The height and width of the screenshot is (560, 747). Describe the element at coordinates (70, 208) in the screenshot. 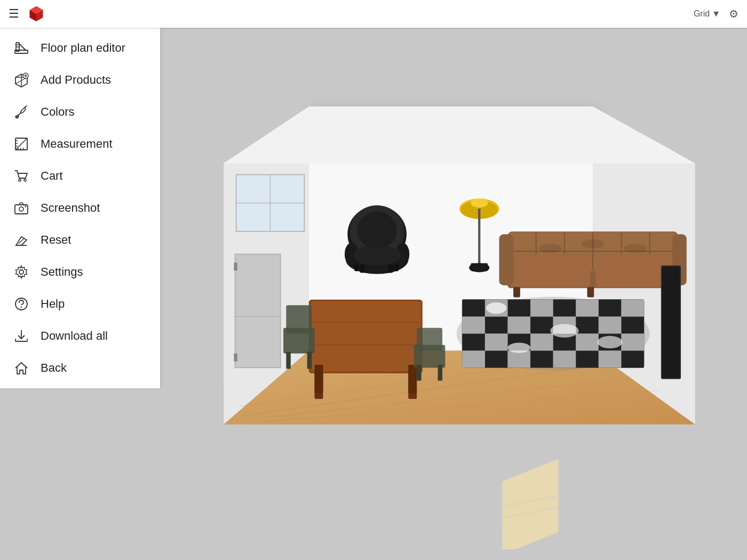

I see `screenshot-label: Screenshot` at that location.